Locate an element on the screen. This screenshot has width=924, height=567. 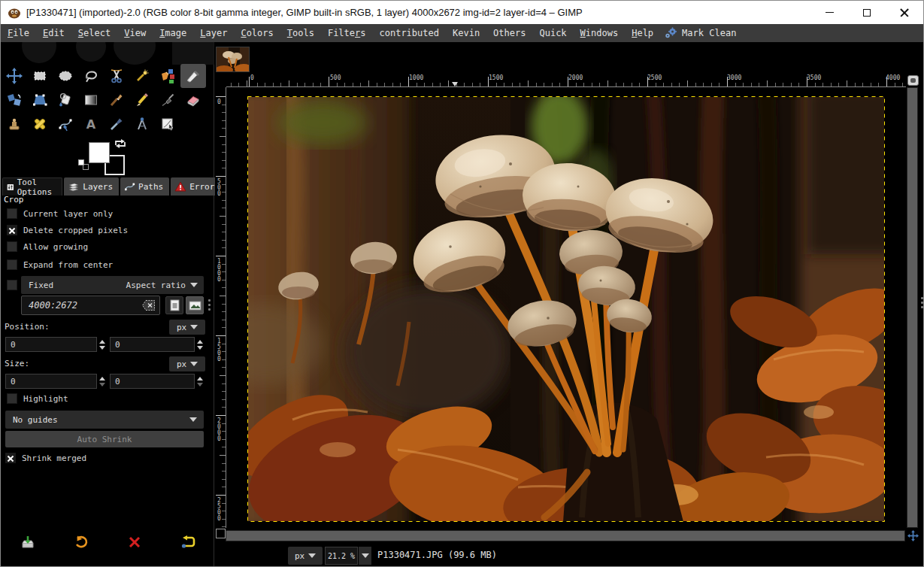
fixed-checkbox is located at coordinates (12, 285).